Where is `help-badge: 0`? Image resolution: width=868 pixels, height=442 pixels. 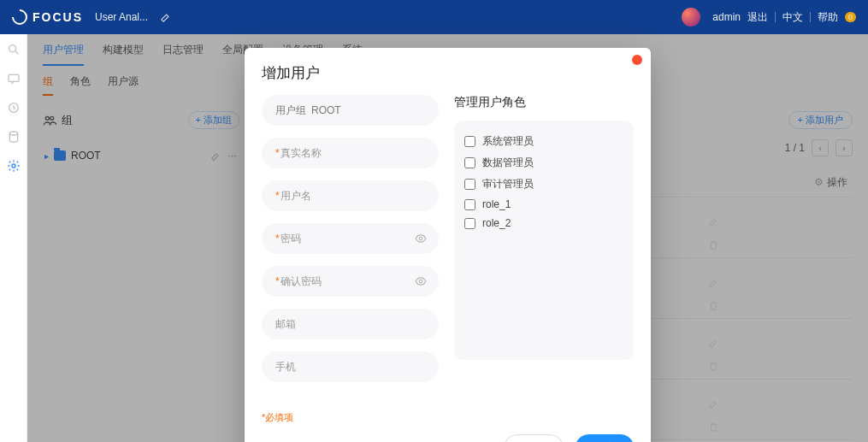
help-badge: 0 is located at coordinates (850, 17).